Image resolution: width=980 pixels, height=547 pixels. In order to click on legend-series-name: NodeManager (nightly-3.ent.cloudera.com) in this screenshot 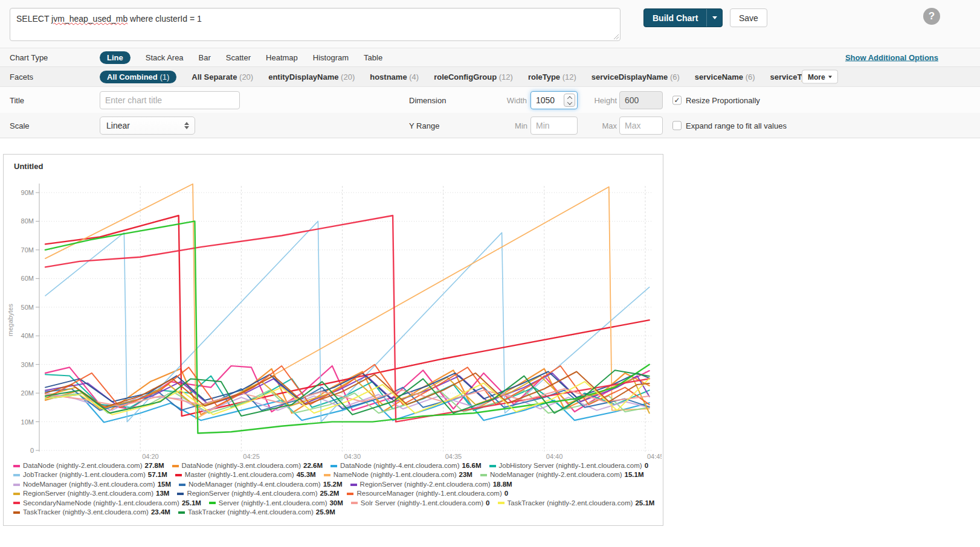, I will do `click(89, 484)`.